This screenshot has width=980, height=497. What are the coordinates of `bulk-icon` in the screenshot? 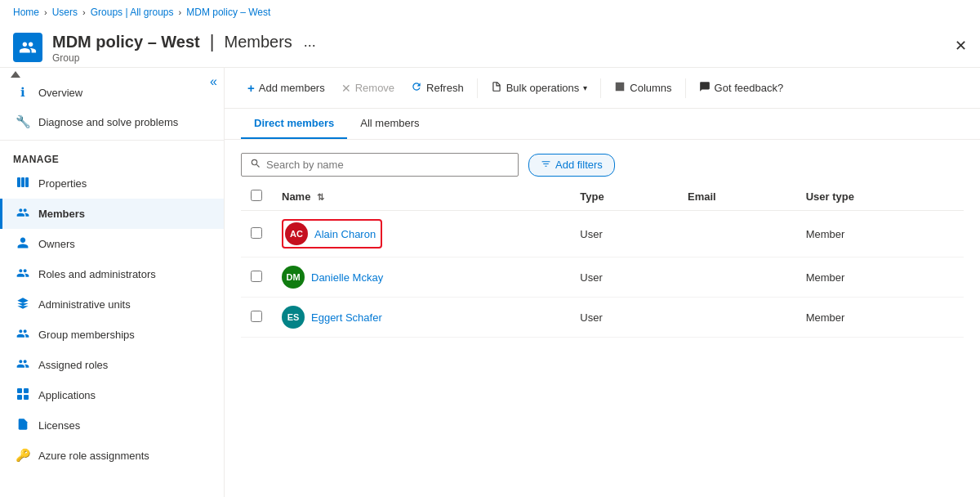 It's located at (497, 88).